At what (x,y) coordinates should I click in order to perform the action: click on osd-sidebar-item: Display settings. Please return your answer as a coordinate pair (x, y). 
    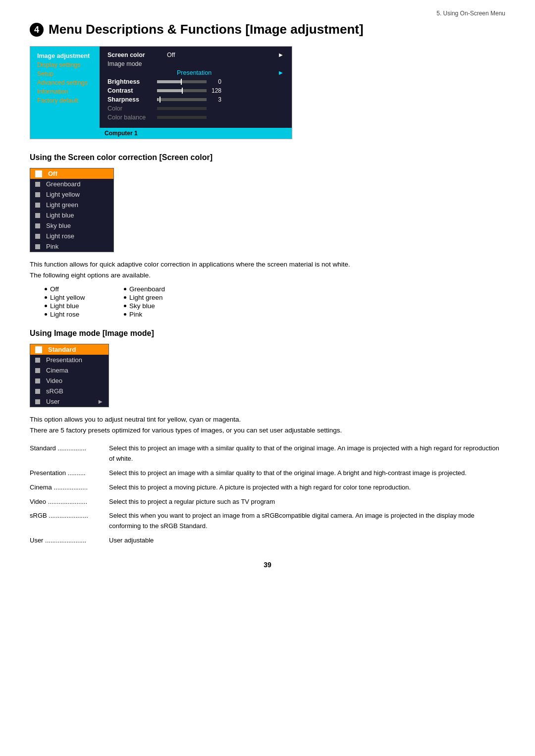
    Looking at the image, I should click on (65, 65).